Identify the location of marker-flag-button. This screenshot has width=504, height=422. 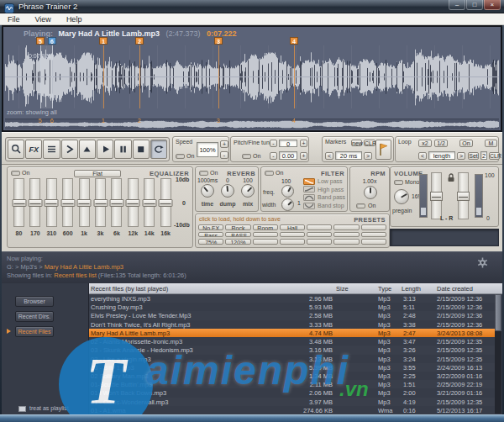
(383, 150).